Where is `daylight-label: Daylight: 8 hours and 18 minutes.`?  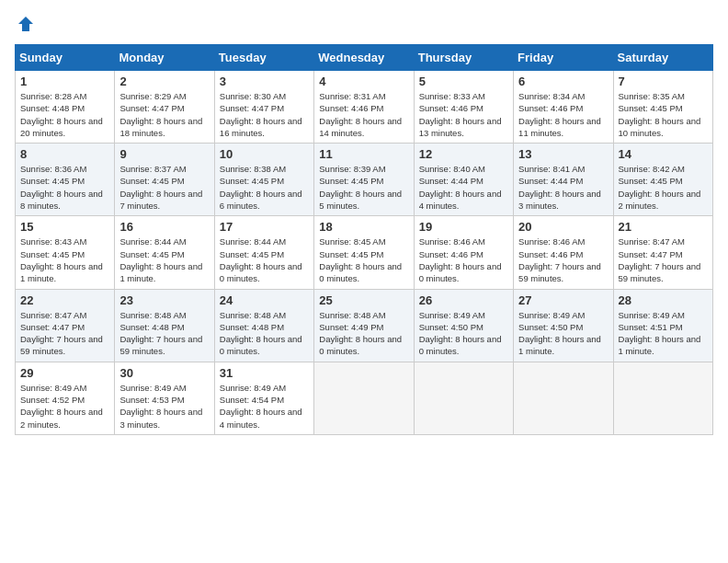
daylight-label: Daylight: 8 hours and 18 minutes. is located at coordinates (161, 127).